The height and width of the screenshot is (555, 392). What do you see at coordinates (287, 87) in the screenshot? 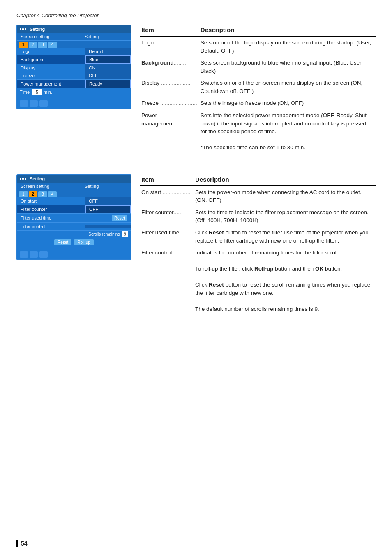
I see `desc-display: Switches on or off the on-screen menu di…` at bounding box center [287, 87].